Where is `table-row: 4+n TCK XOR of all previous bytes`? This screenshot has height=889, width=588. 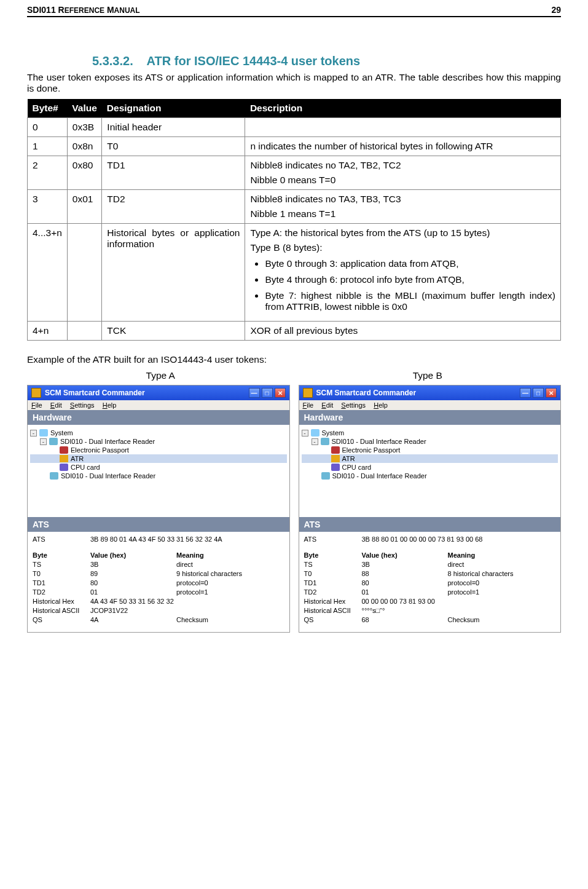
table-row: 4+n TCK XOR of all previous bytes is located at coordinates (294, 331).